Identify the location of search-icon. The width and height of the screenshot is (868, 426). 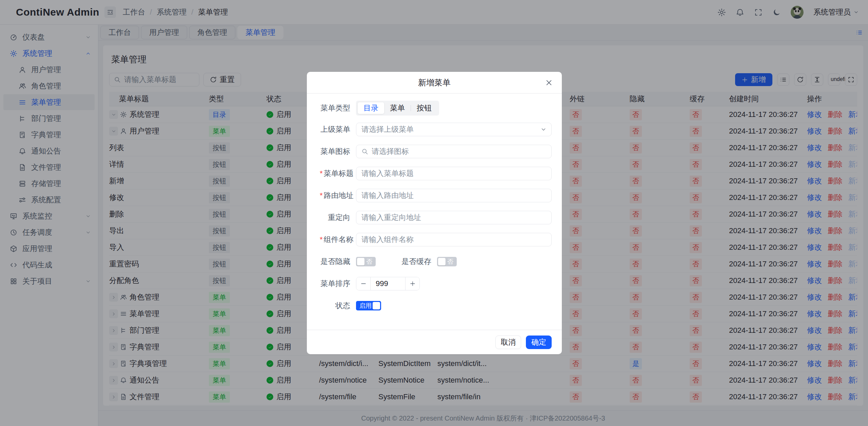
(365, 151).